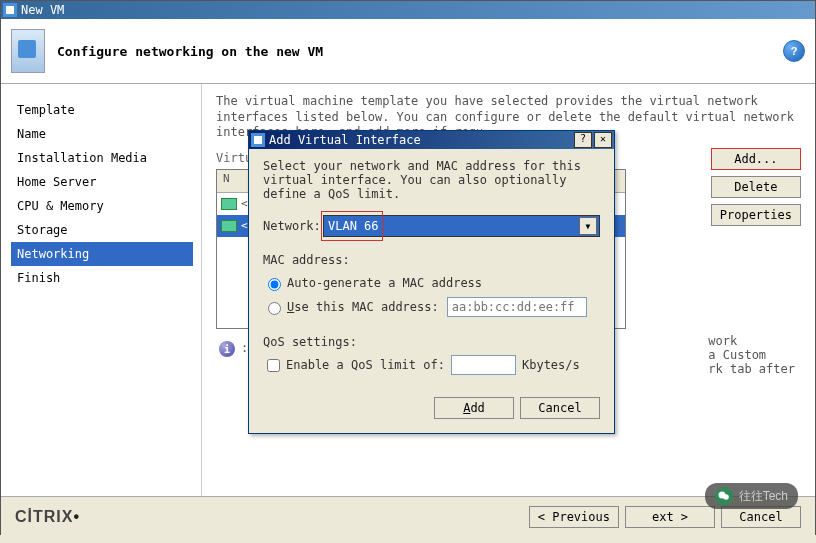  Describe the element at coordinates (102, 254) in the screenshot. I see `nav-networking: Networking` at that location.